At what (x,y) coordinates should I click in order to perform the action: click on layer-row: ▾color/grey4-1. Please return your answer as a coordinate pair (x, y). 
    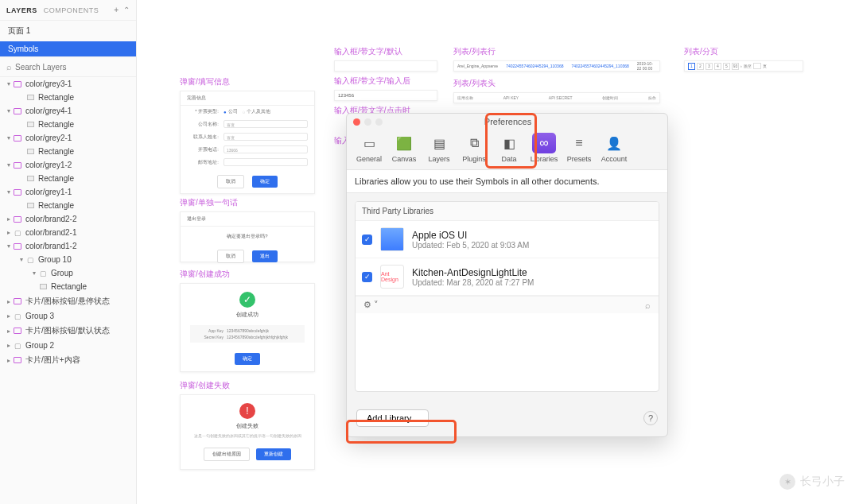
    Looking at the image, I should click on (68, 111).